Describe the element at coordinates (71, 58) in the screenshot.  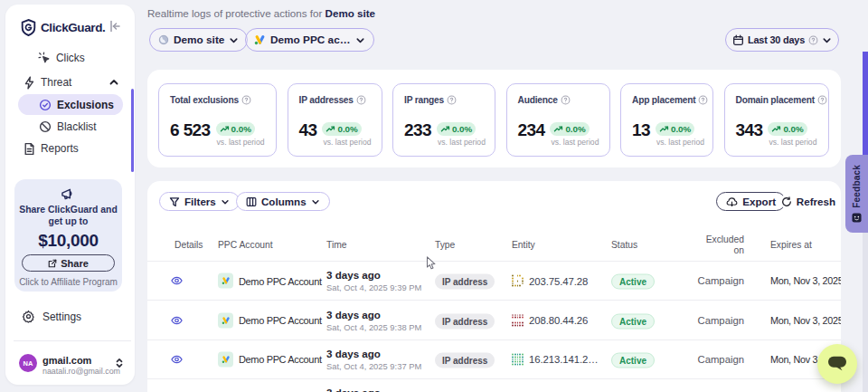
I see `sidebar-item-label: Clicks` at that location.